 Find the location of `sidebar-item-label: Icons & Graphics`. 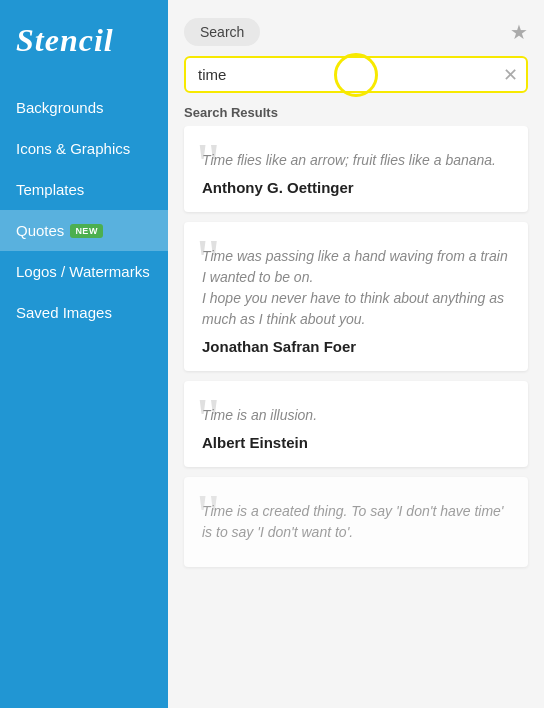

sidebar-item-label: Icons & Graphics is located at coordinates (73, 148).